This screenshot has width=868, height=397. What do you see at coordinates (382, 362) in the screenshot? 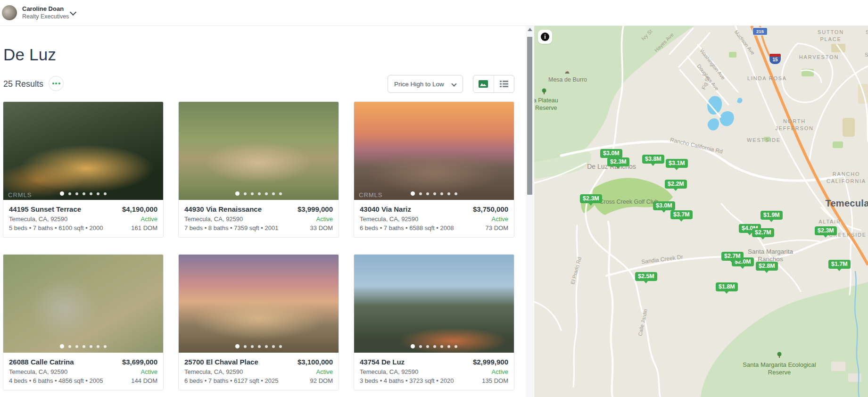
I see `listing-address: 43754 De Luz` at bounding box center [382, 362].